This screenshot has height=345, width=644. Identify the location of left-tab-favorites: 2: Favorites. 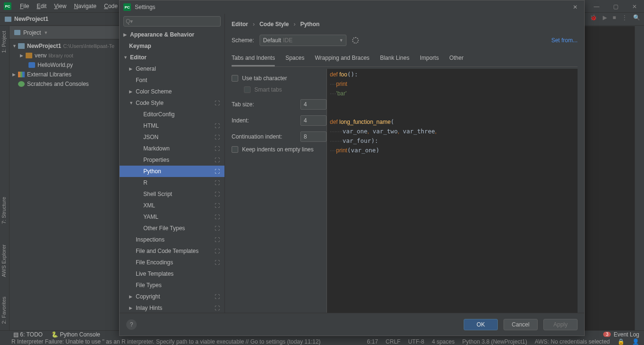
(4, 310).